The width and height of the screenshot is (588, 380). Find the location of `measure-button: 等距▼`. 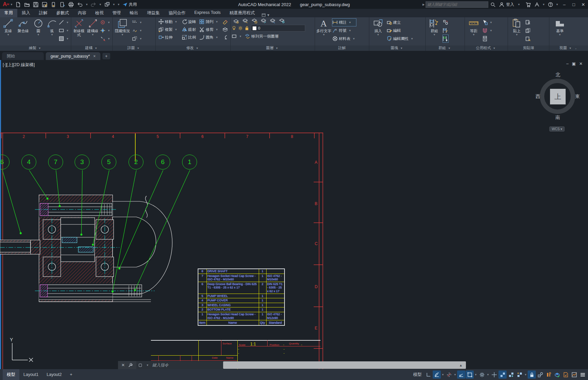

measure-button: 等距▼ is located at coordinates (474, 27).